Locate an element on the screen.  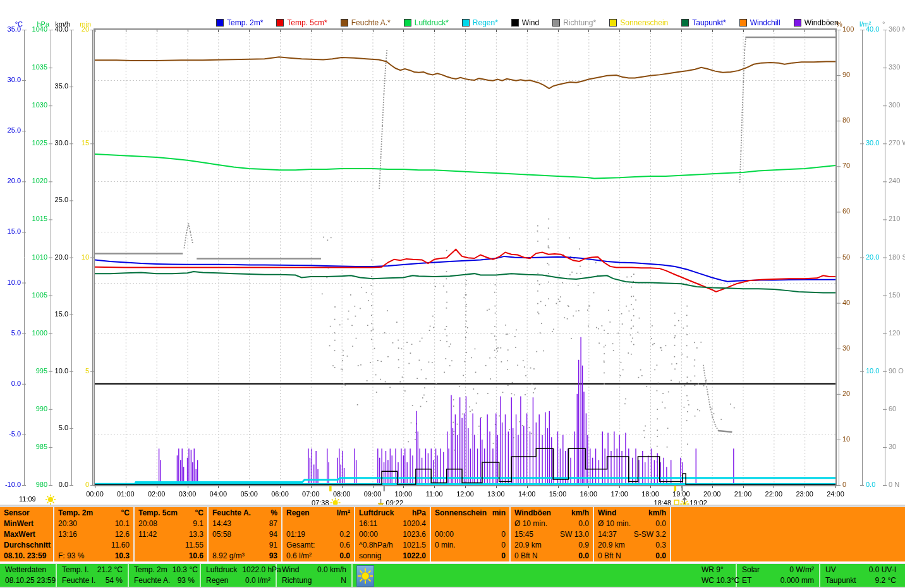
stats-value-row: 15:45SW 13.0 is located at coordinates (552, 534).